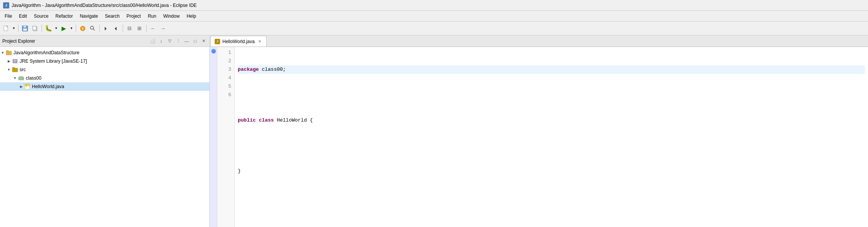 This screenshot has width=868, height=227. I want to click on run-button: ▶, so click(64, 28).